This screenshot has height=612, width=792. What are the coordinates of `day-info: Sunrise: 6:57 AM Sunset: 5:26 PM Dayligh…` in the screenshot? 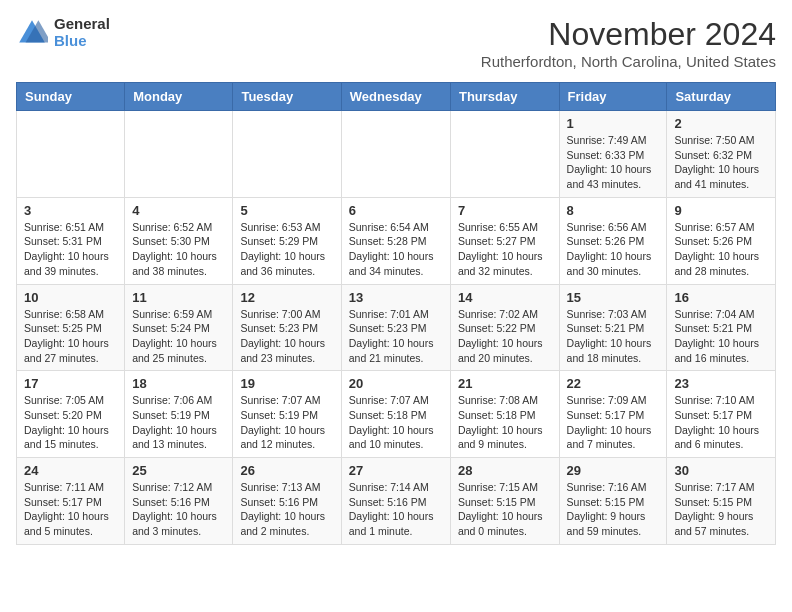 It's located at (721, 250).